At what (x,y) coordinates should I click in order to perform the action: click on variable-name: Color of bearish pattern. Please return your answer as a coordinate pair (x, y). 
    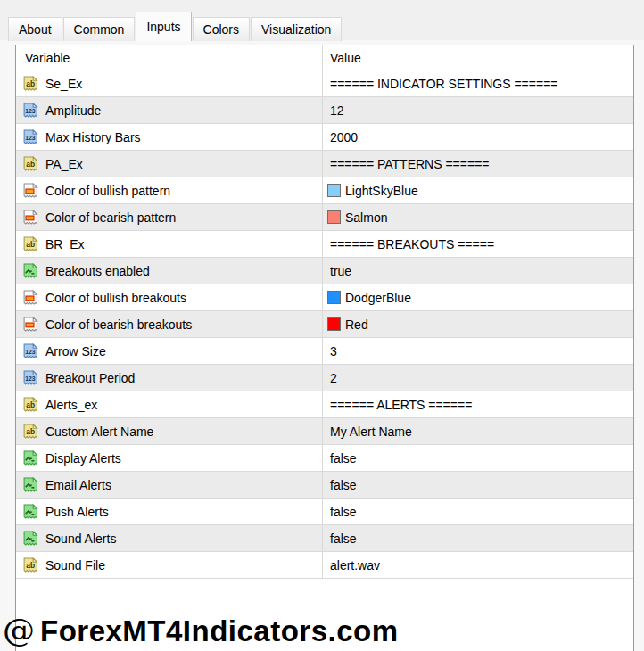
    Looking at the image, I should click on (111, 218).